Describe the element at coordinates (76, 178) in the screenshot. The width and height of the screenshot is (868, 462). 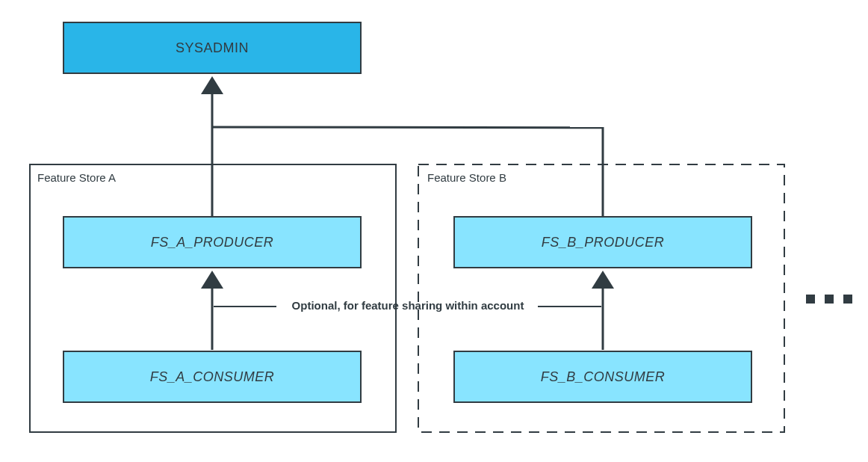
I see `feature-store-a-title: Feature Store A` at that location.